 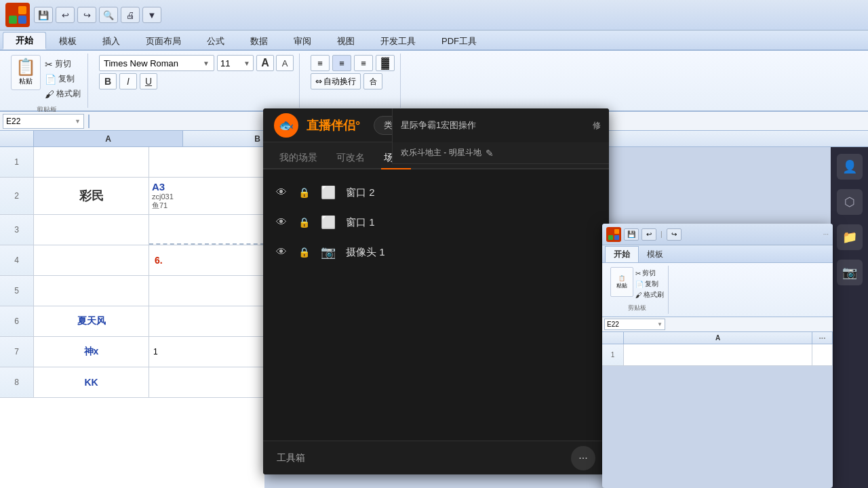 I want to click on font-size-dropdown-icon: ▼, so click(x=247, y=64).